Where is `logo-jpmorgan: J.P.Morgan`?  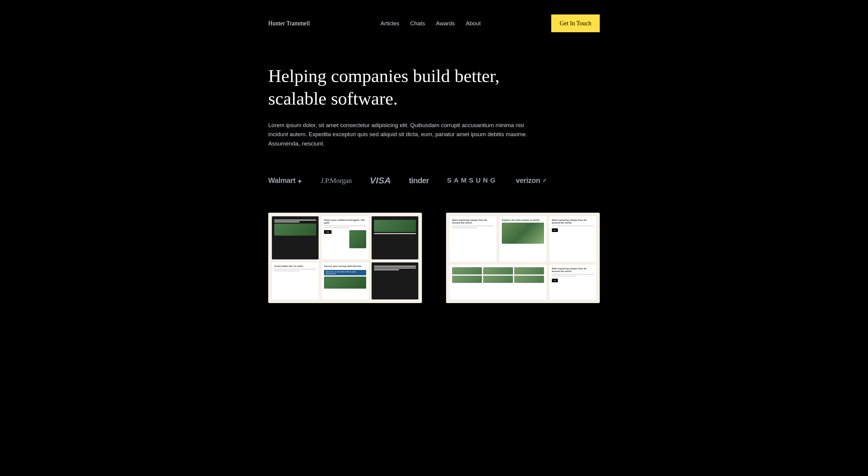
logo-jpmorgan: J.P.Morgan is located at coordinates (336, 181).